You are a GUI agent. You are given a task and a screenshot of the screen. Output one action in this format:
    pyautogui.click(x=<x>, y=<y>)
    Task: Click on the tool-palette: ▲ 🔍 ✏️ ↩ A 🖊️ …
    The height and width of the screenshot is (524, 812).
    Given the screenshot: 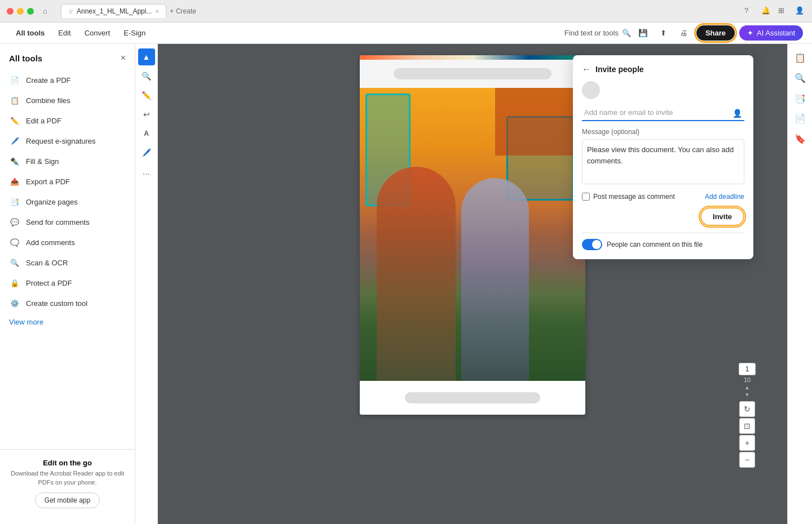 What is the action you would take?
    pyautogui.click(x=147, y=284)
    